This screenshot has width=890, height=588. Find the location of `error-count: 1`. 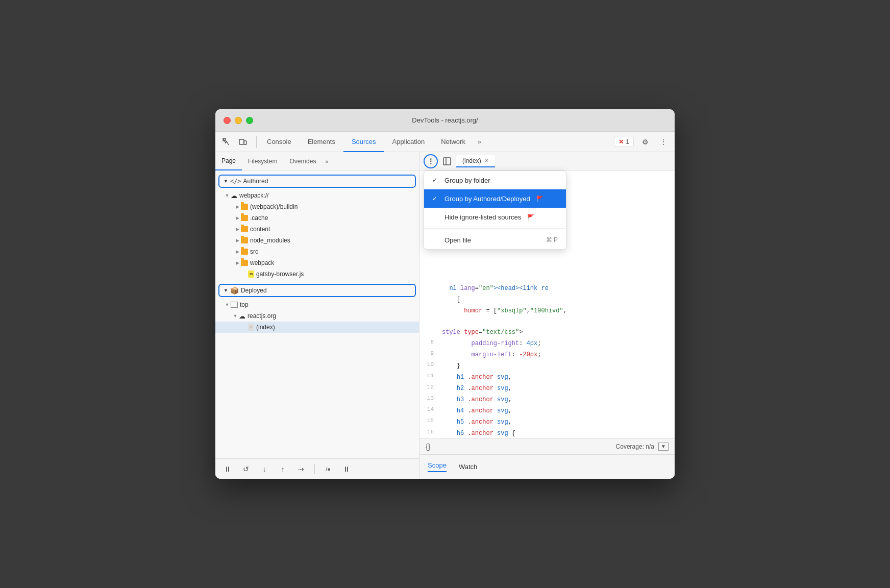

error-count: 1 is located at coordinates (628, 142).